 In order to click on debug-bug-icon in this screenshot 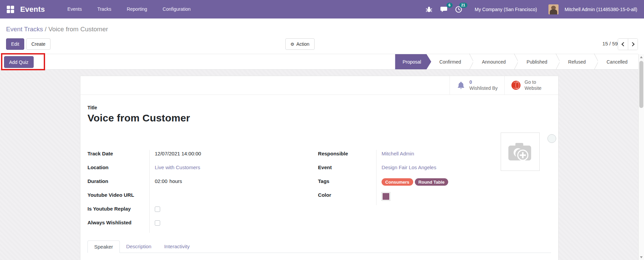, I will do `click(429, 9)`.